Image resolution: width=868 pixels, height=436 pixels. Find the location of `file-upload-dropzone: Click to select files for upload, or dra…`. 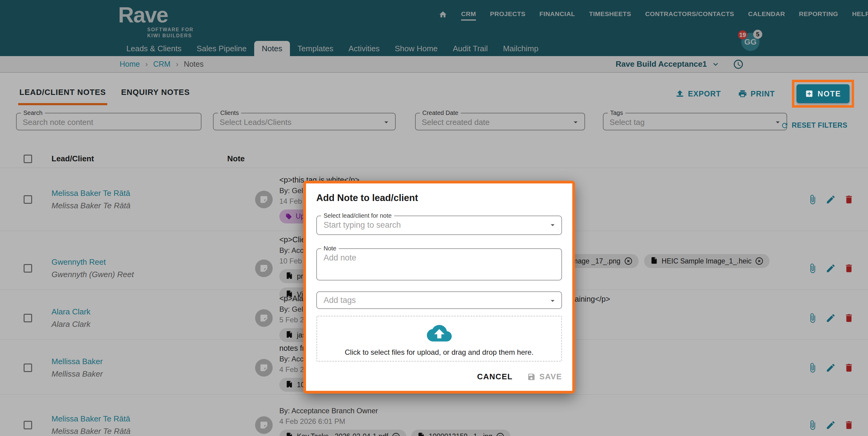

file-upload-dropzone: Click to select files for upload, or dra… is located at coordinates (439, 339).